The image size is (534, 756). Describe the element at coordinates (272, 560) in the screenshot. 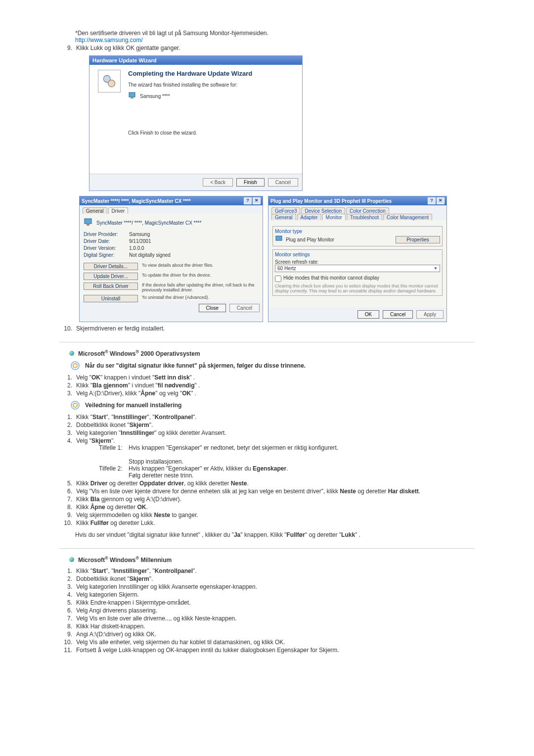

I see `winme-heading: Microsoft® Windows® Millennium` at that location.